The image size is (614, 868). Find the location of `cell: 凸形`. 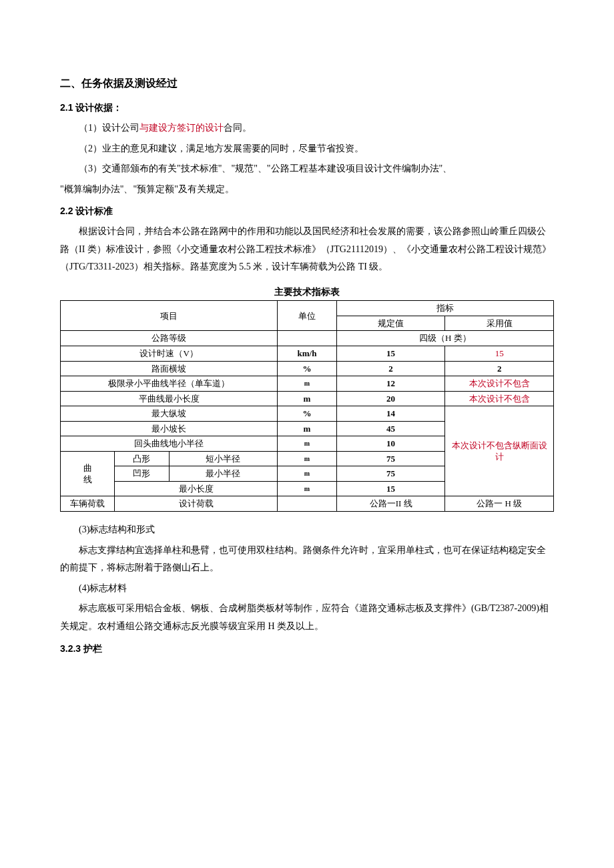

cell: 凸形 is located at coordinates (141, 459).